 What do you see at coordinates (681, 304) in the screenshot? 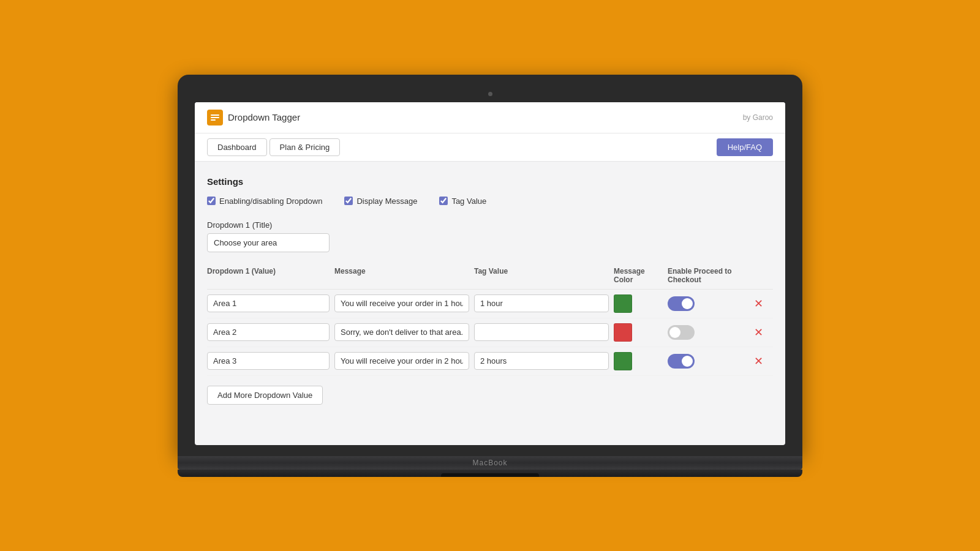
I see `row1-toggle` at bounding box center [681, 304].